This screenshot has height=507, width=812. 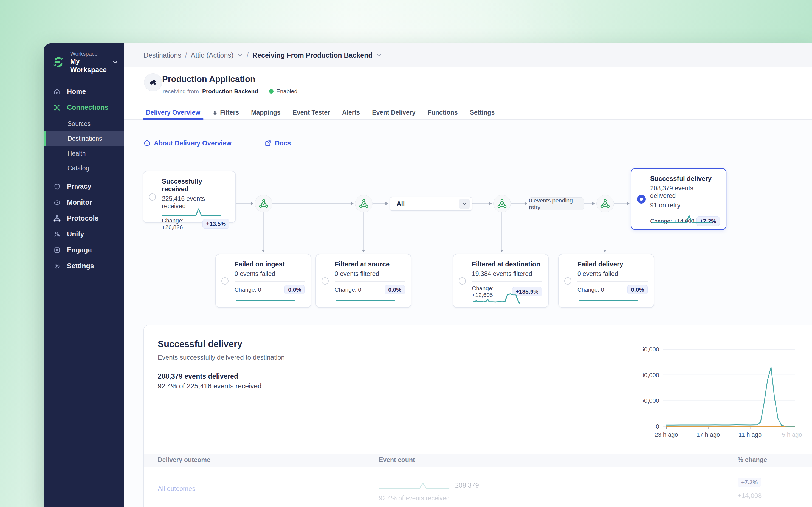 What do you see at coordinates (200, 344) in the screenshot?
I see `panel-title: Successful delivery` at bounding box center [200, 344].